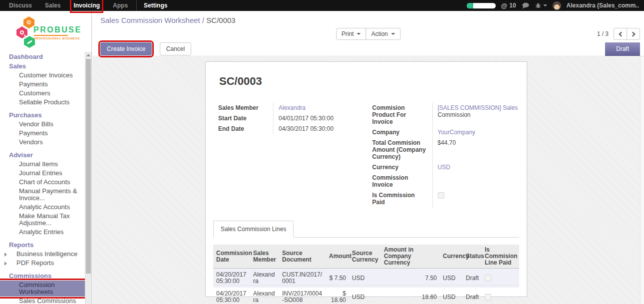  I want to click on mentions-counter: @ 10, so click(509, 6).